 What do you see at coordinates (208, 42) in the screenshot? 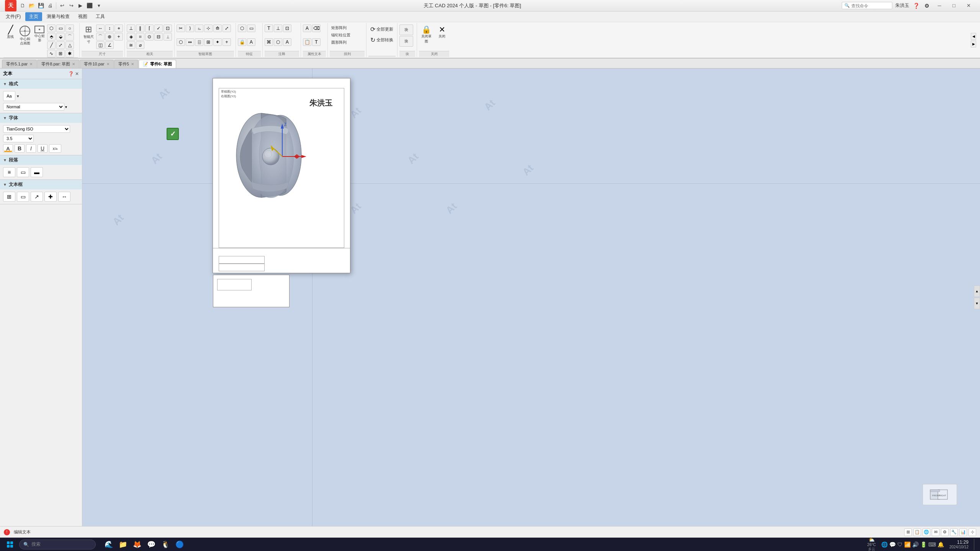
I see `sketch-btn-10: ⊞` at bounding box center [208, 42].